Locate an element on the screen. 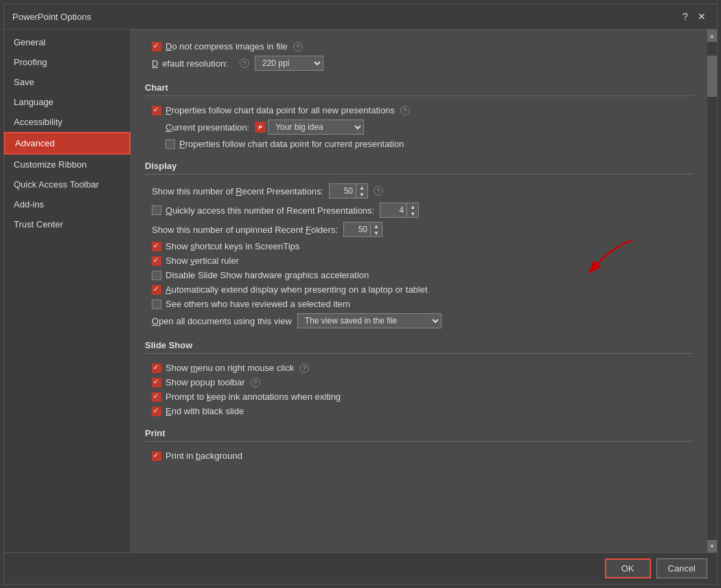 This screenshot has width=721, height=588. print-background-checkbox is located at coordinates (157, 456).